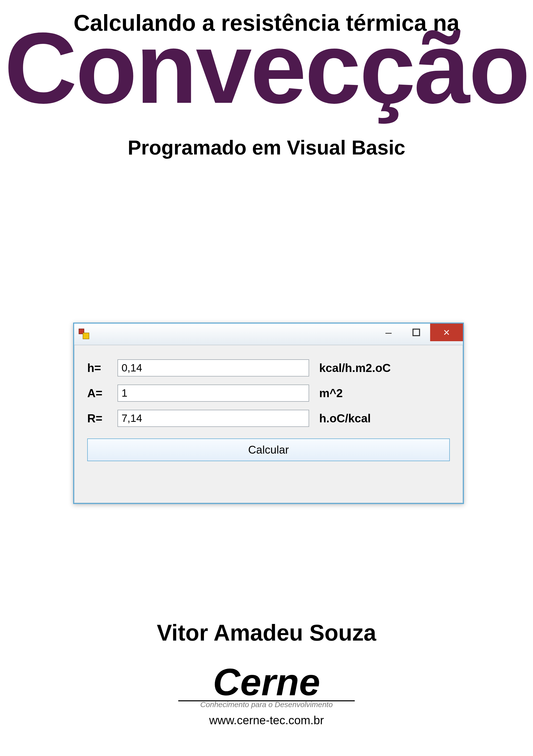 The image size is (533, 756). Describe the element at coordinates (268, 393) in the screenshot. I see `form-row-a: A= m^2` at that location.